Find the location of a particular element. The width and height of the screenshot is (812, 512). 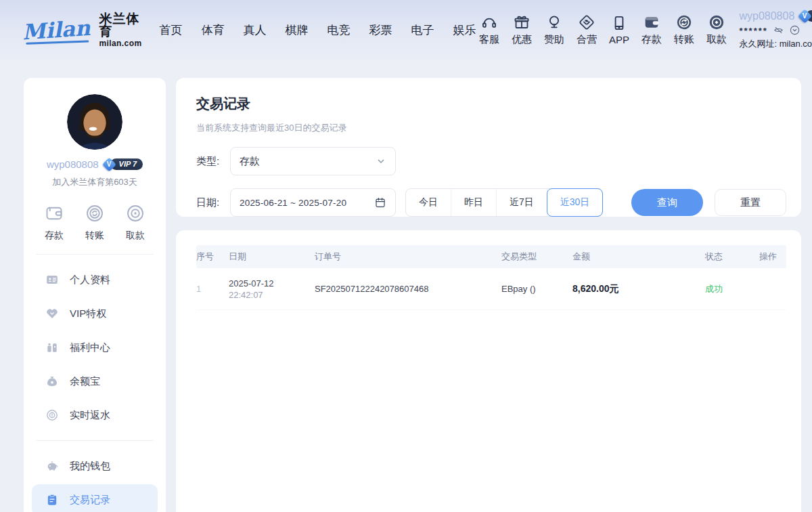

sidebar-item-label: 实时返水 is located at coordinates (90, 416).